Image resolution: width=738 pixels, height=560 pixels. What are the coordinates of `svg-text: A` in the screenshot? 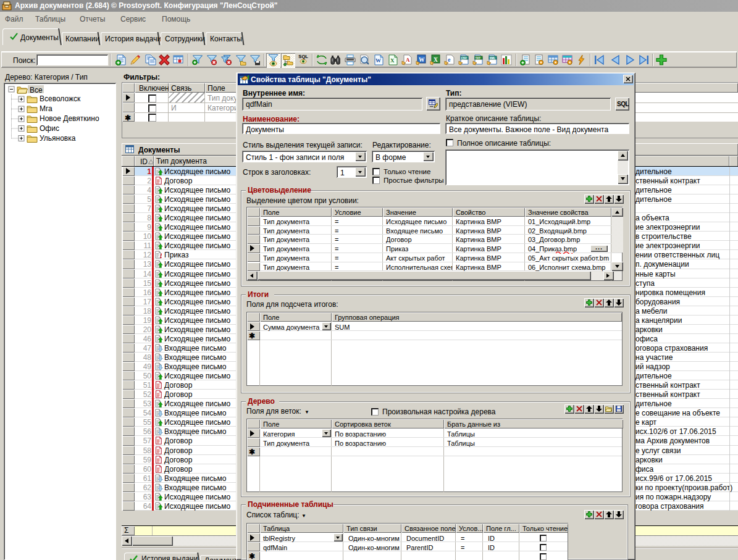 It's located at (408, 60).